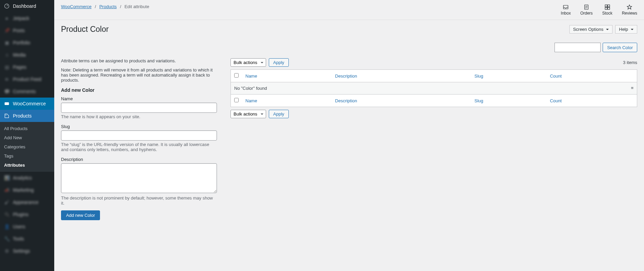  Describe the element at coordinates (279, 62) in the screenshot. I see `apply-button-top: Apply` at that location.